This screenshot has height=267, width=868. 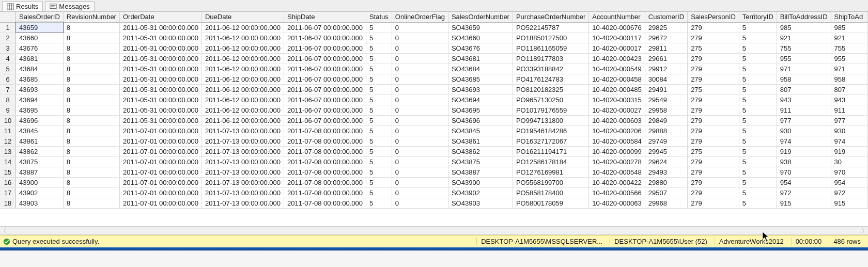 I want to click on row-number: 15, so click(x=8, y=172).